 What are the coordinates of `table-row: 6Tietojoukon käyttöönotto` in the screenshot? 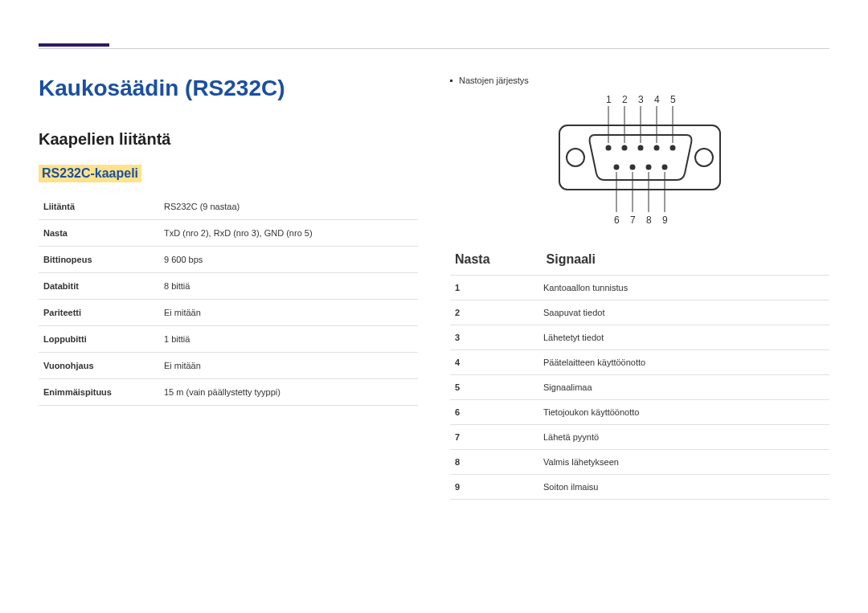 It's located at (640, 413).